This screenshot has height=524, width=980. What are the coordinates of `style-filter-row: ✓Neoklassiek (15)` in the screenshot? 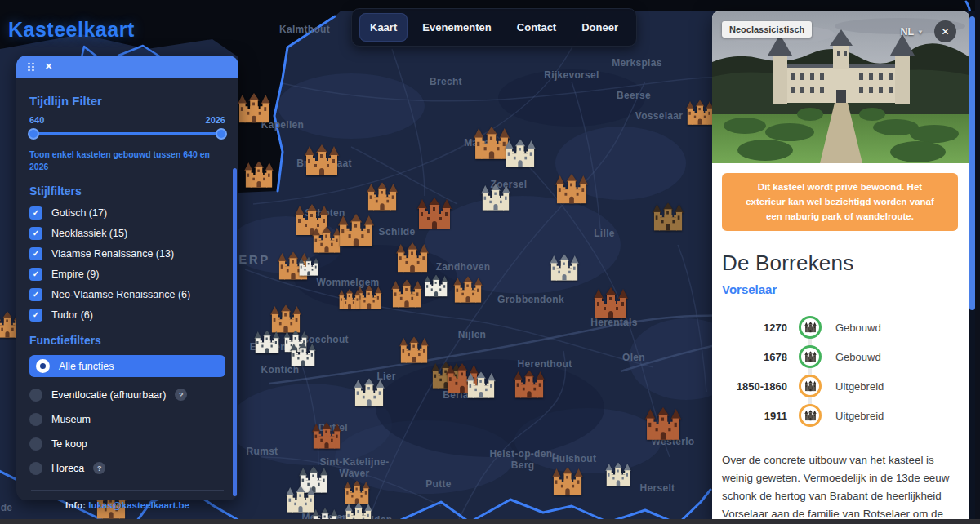 It's located at (127, 233).